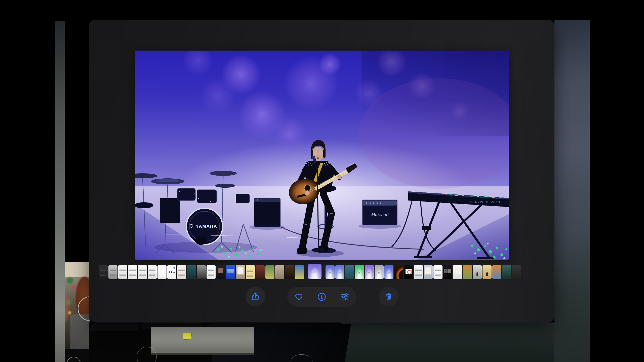  I want to click on background-photo-woman, so click(77, 312).